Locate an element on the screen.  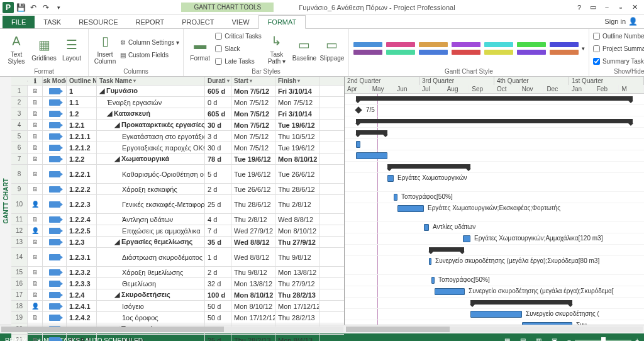
task-name-cell: ◢ Γυμνάσιο is located at coordinates (151, 91).